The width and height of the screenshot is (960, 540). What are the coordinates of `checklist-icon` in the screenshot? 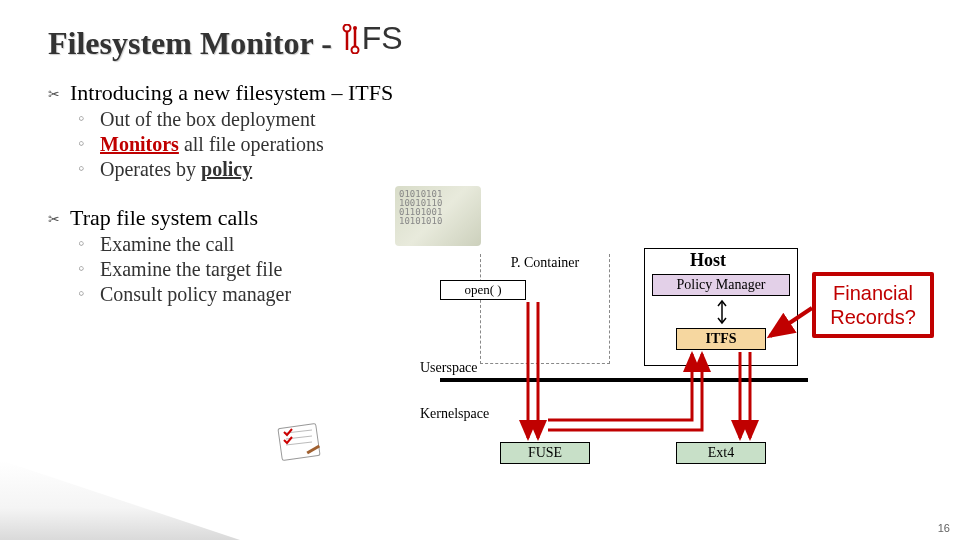 It's located at (298, 442).